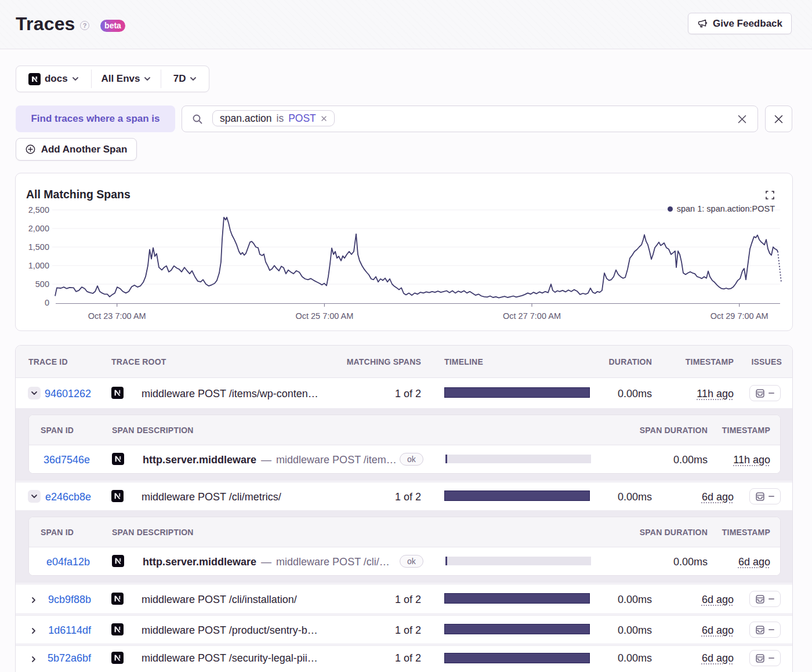 Image resolution: width=812 pixels, height=672 pixels. Describe the element at coordinates (42, 284) in the screenshot. I see `svg-text: 500` at that location.